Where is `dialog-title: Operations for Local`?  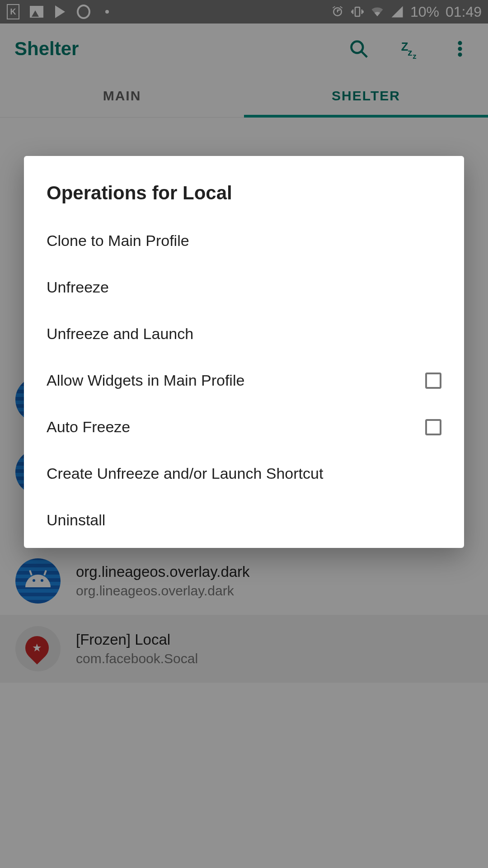 dialog-title: Operations for Local is located at coordinates (244, 196).